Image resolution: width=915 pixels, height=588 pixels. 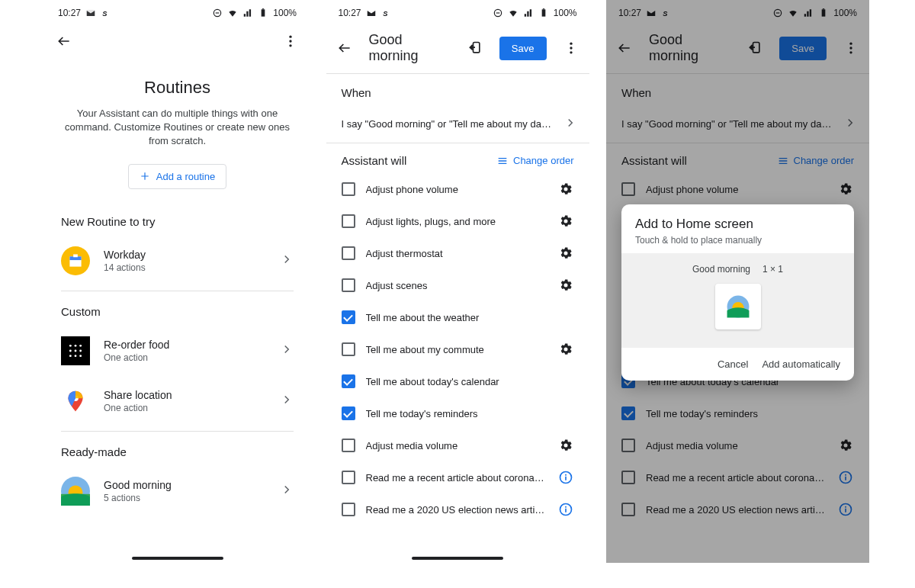 What do you see at coordinates (177, 88) in the screenshot?
I see `routines-title: Routines` at bounding box center [177, 88].